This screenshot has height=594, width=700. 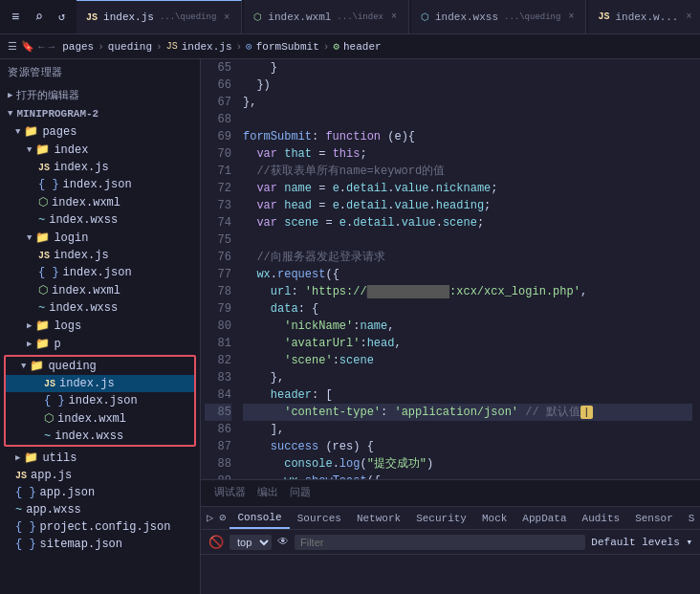 I want to click on sidebar-item-app-wxss: ~ app.wxss, so click(x=99, y=510).